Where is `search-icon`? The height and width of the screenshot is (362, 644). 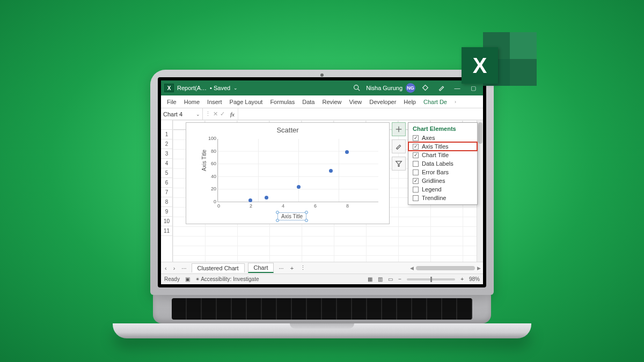 search-icon is located at coordinates (356, 88).